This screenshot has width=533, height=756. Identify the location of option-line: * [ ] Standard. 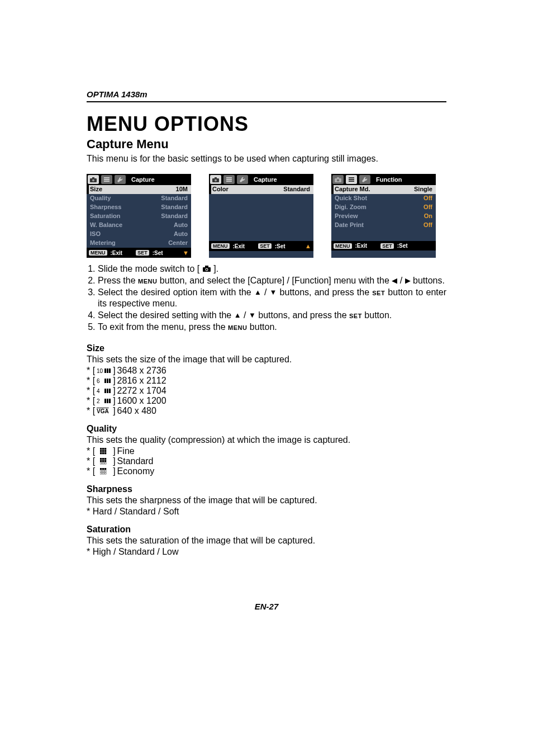
(266, 461).